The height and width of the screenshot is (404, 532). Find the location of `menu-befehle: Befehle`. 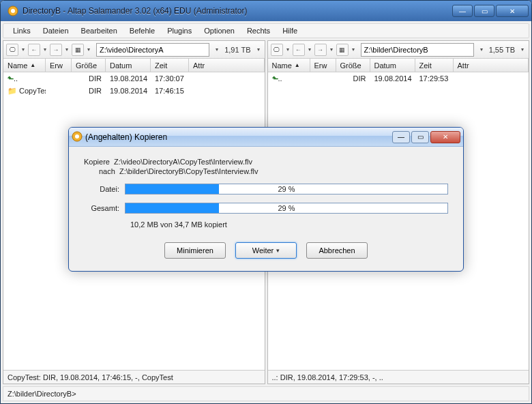

menu-befehle: Befehle is located at coordinates (142, 31).